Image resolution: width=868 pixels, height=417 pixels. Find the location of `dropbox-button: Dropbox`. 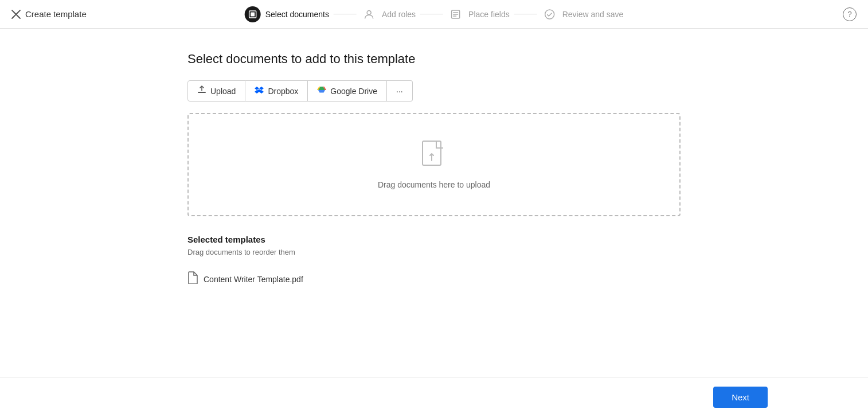

dropbox-button: Dropbox is located at coordinates (276, 91).